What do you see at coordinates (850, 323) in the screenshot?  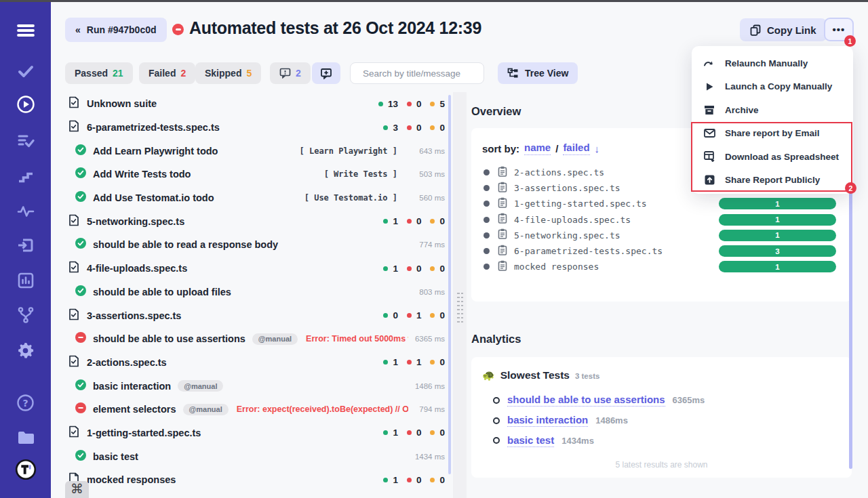 I see `right-panel-scrollbar` at bounding box center [850, 323].